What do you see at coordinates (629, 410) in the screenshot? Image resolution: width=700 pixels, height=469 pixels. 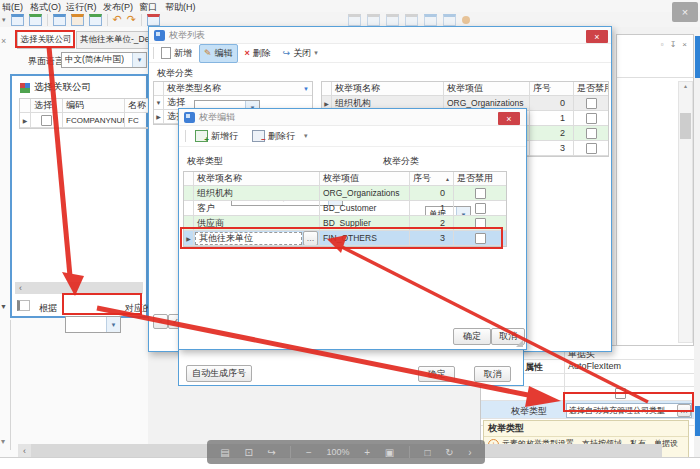 I see `prop-enum-type-editor: 选择自动填充管理公司类型 …` at bounding box center [629, 410].